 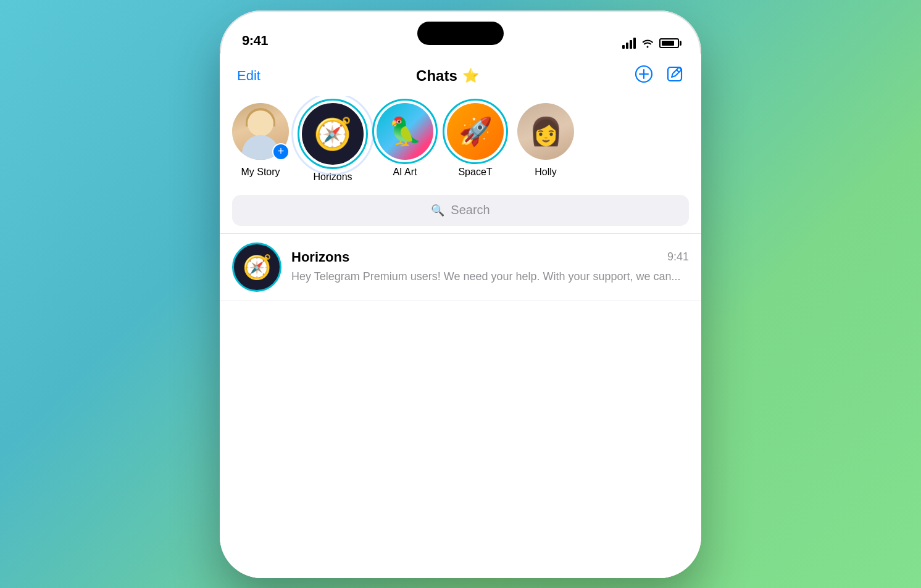 What do you see at coordinates (490, 276) in the screenshot?
I see `chat-preview-horizons: Hey Telegram Premium users! We need your…` at bounding box center [490, 276].